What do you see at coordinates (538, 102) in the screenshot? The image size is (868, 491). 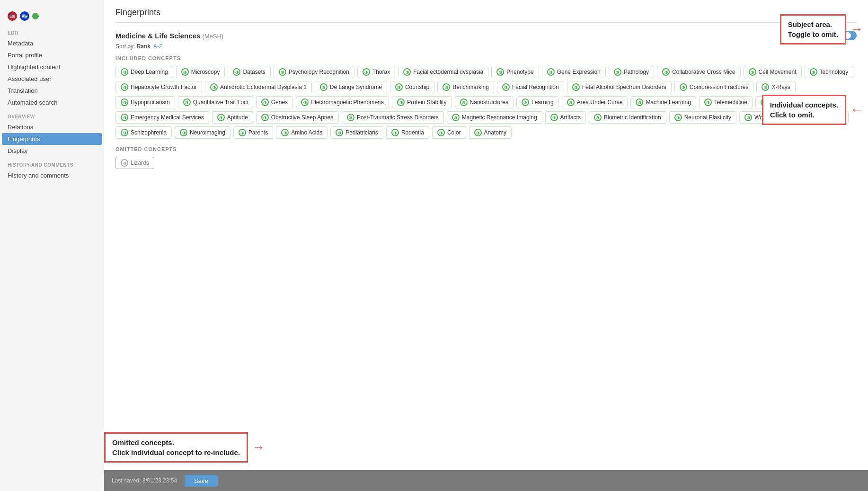 I see `included-concept-tag: ◑Learning` at bounding box center [538, 102].